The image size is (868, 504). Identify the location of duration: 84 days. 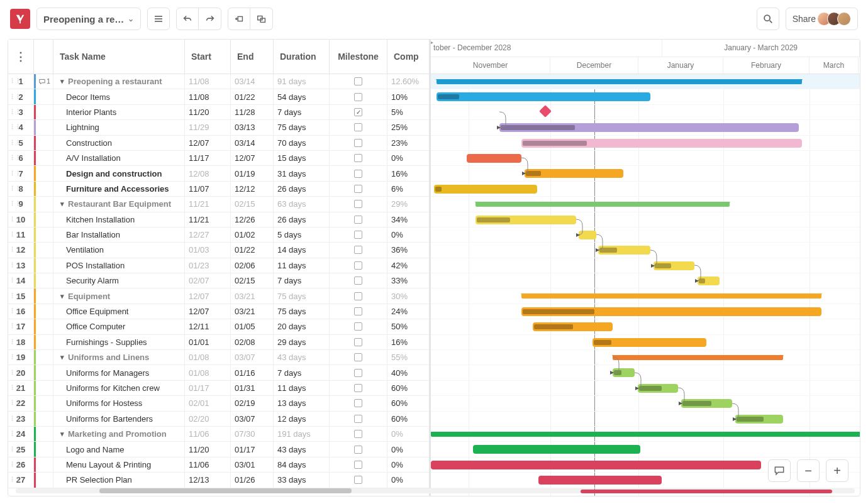
(302, 465).